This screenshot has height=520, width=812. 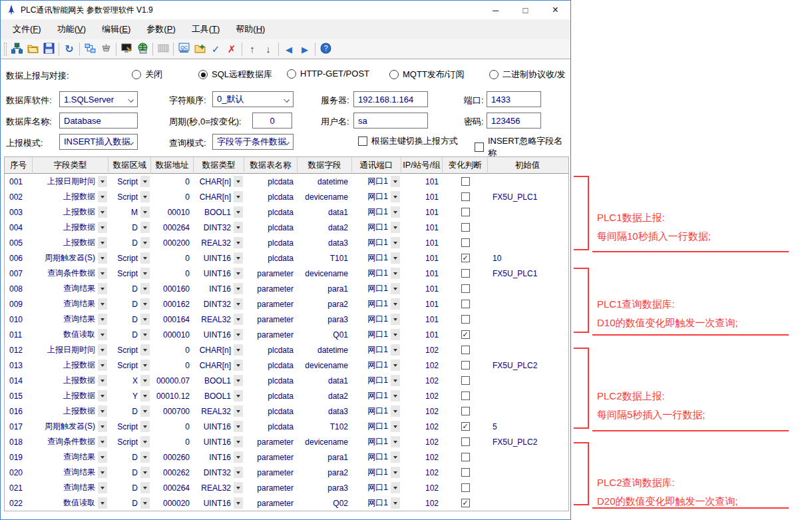 I want to click on menu-item-5: 帮助(H), so click(x=250, y=29).